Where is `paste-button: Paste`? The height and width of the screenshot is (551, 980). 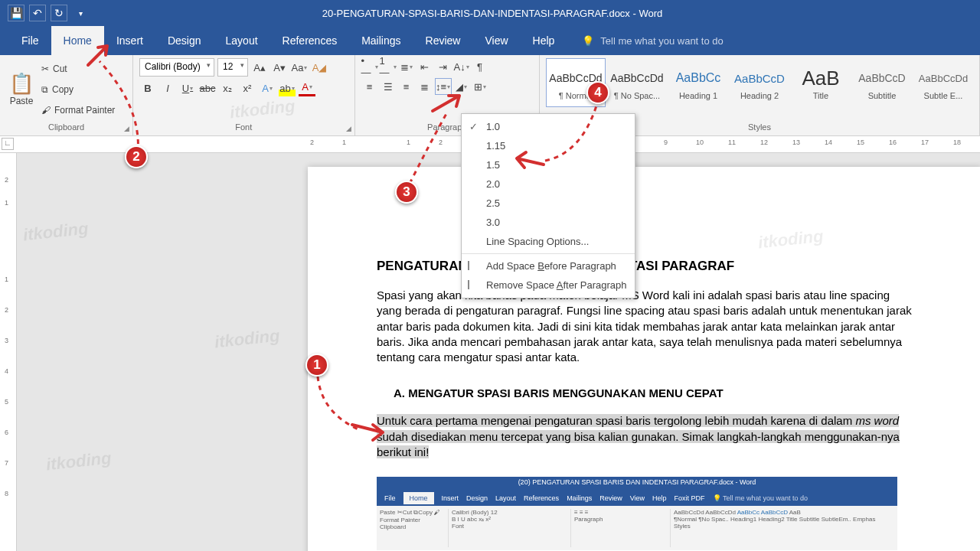
paste-button: Paste is located at coordinates (21, 101).